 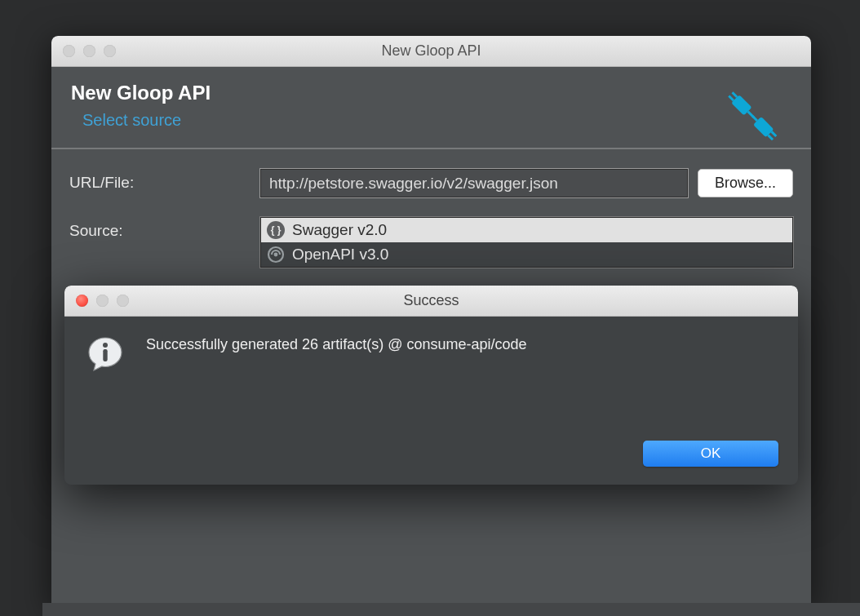 I want to click on wizard-window-title: New Gloop API, so click(x=431, y=51).